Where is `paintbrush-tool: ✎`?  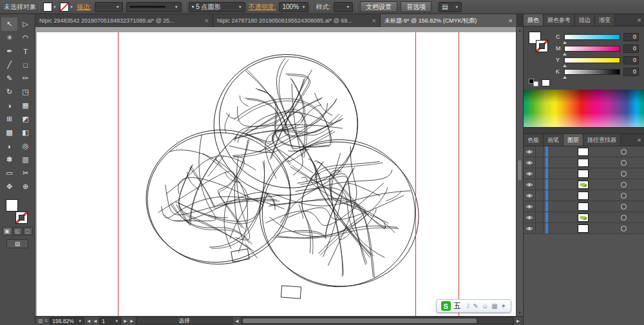 paintbrush-tool: ✎ is located at coordinates (9, 79).